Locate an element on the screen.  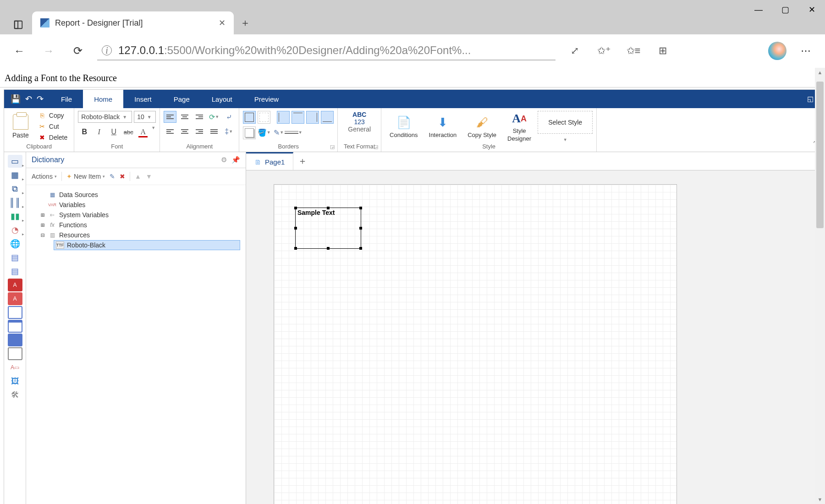
tool-barcode: ║║▸ is located at coordinates (15, 203).